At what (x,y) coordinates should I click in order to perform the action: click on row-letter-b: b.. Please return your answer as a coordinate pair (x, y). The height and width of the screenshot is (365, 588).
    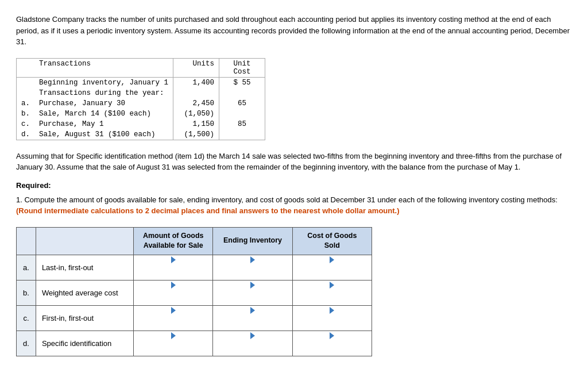
    Looking at the image, I should click on (26, 293).